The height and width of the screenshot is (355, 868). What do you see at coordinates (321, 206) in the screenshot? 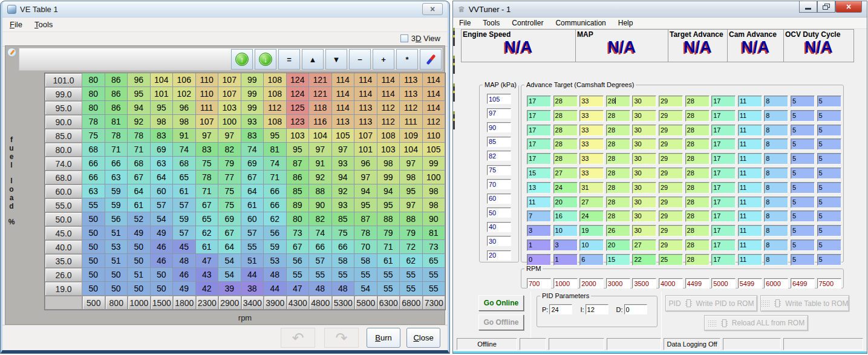
I see `ve-cell: 90` at bounding box center [321, 206].